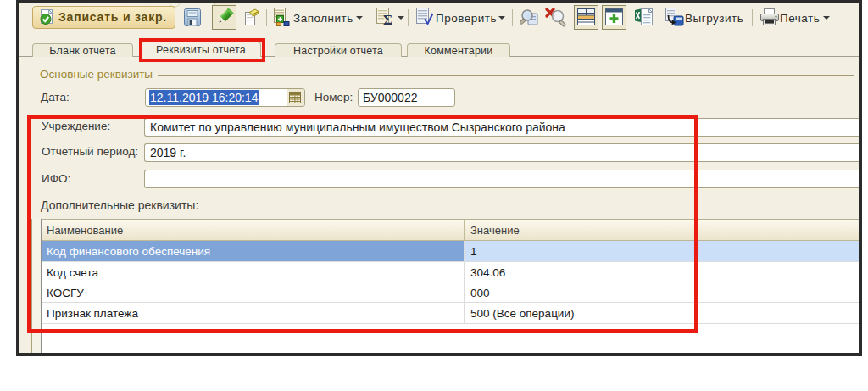  I want to click on svg-text: Σ, so click(388, 19).